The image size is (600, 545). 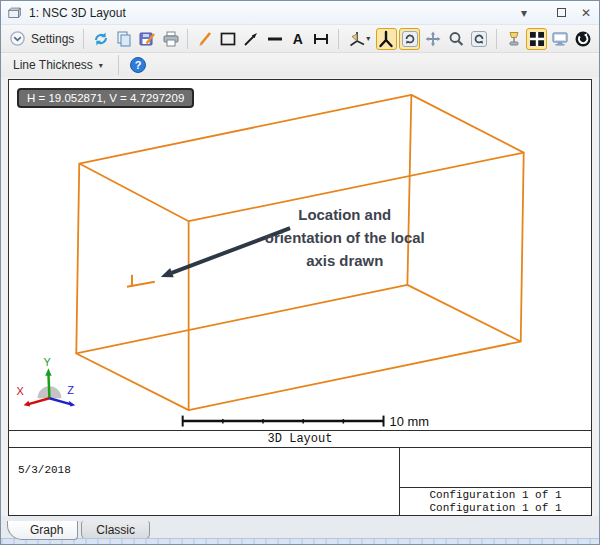 What do you see at coordinates (496, 508) in the screenshot?
I see `configuration-line2: Configuration 1 of 1` at bounding box center [496, 508].